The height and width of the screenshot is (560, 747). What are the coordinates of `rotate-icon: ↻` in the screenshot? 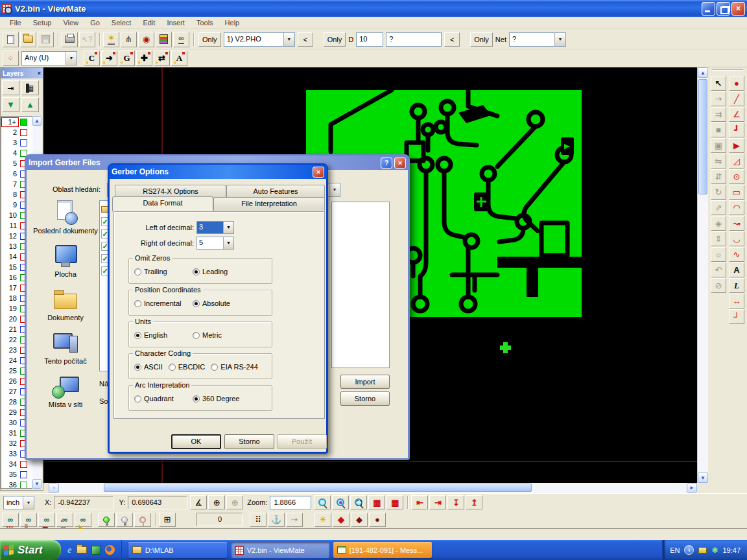 It's located at (718, 192).